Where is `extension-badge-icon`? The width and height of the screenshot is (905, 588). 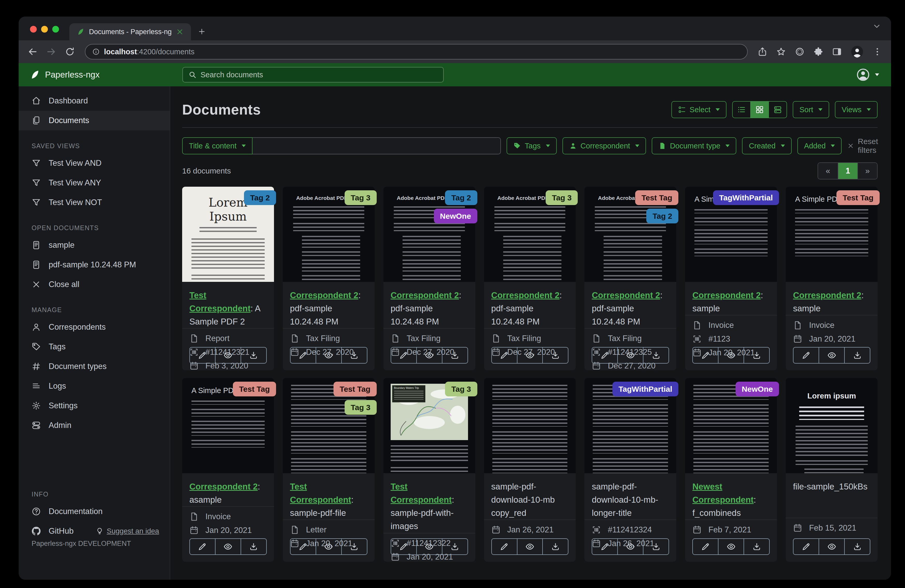 extension-badge-icon is located at coordinates (800, 52).